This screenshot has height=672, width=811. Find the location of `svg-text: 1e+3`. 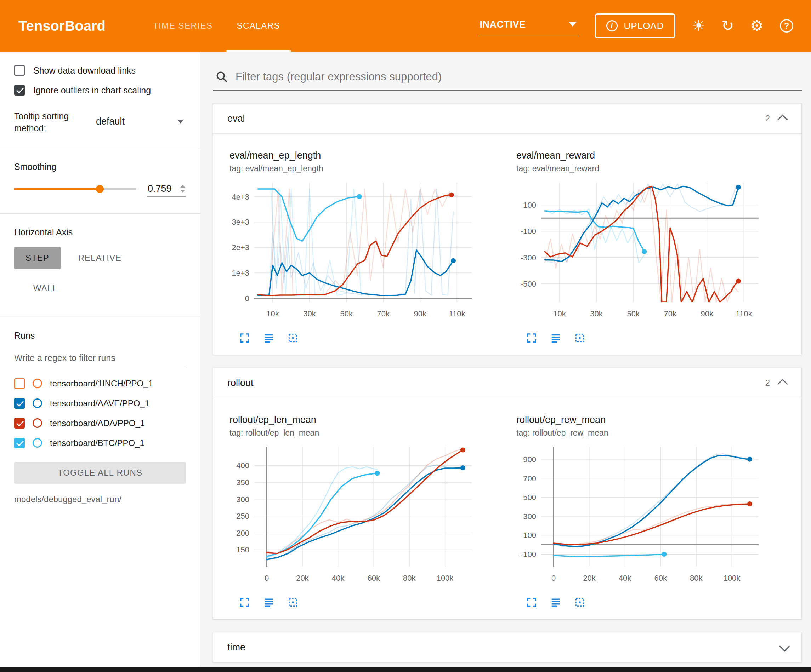

svg-text: 1e+3 is located at coordinates (241, 273).